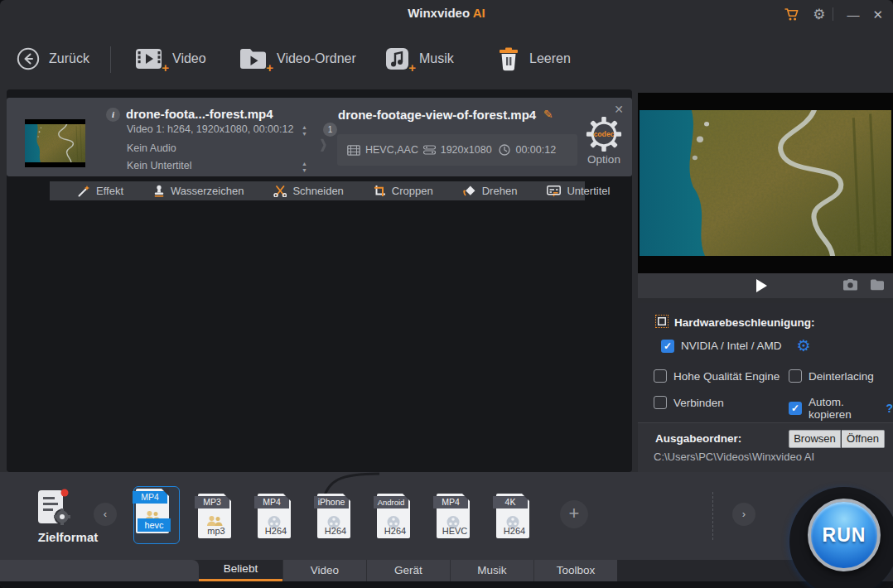 The width and height of the screenshot is (893, 588). Describe the element at coordinates (744, 513) in the screenshot. I see `chevron-right-icon: ›` at that location.